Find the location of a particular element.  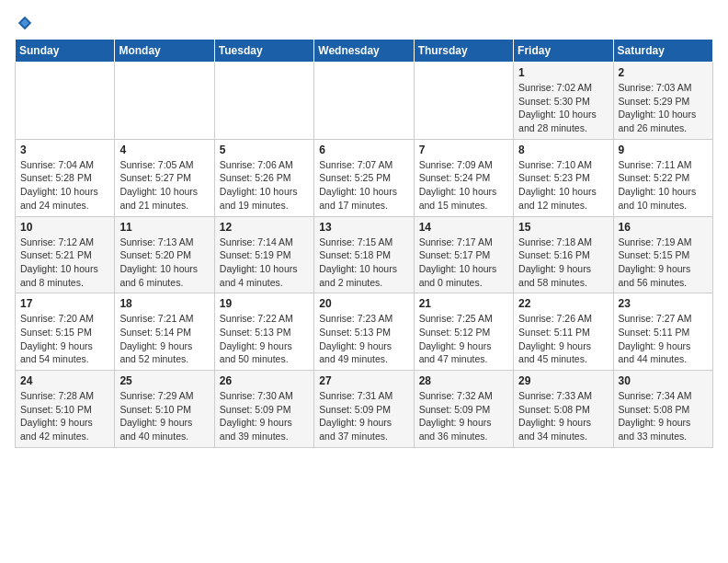

day-number: 8 is located at coordinates (563, 150).